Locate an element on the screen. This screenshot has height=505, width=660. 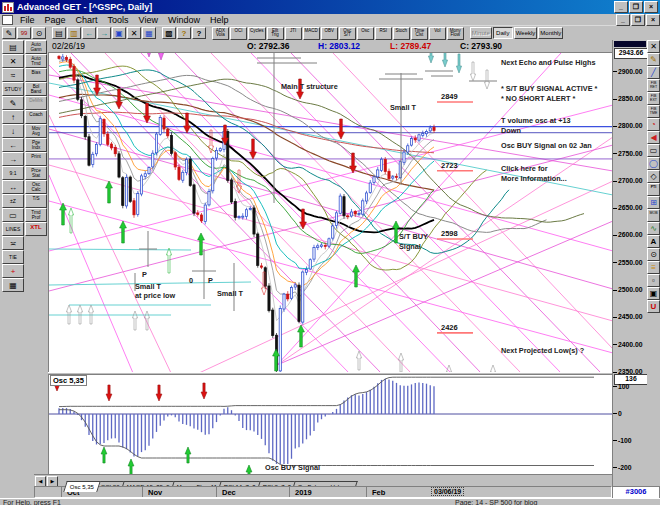
study-button: STUDY is located at coordinates (13, 89).